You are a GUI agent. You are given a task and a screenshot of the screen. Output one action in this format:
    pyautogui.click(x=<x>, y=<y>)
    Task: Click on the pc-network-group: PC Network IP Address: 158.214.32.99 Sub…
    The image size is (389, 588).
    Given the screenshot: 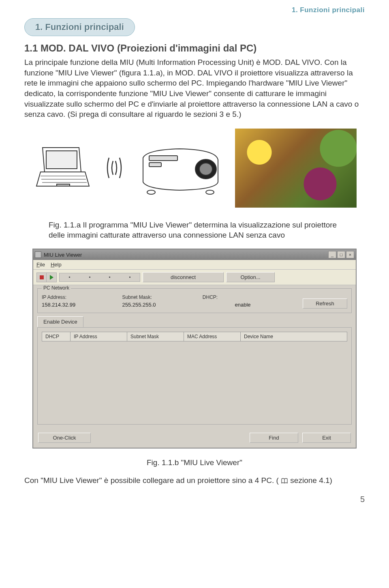 What is the action you would take?
    pyautogui.click(x=194, y=301)
    